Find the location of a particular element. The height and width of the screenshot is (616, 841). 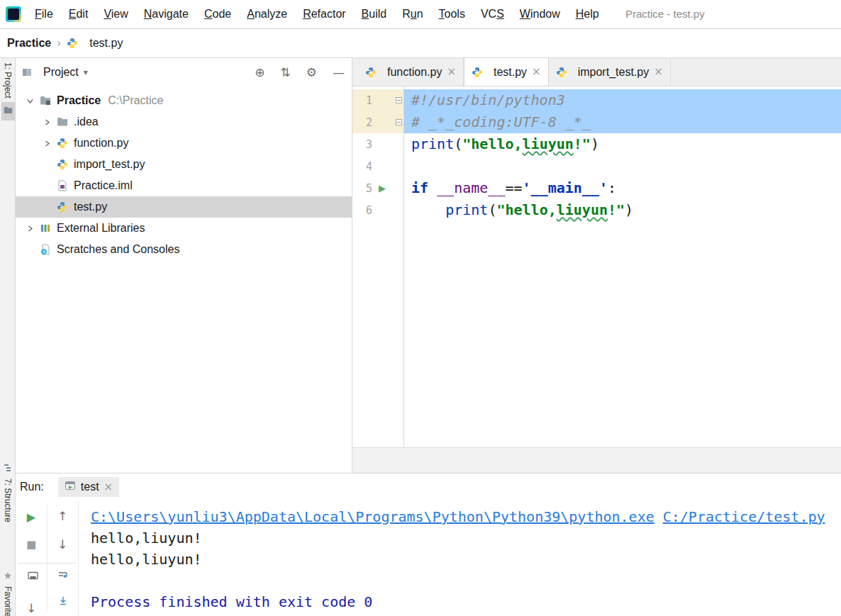

run-panel-header: Run: test × is located at coordinates (428, 487).